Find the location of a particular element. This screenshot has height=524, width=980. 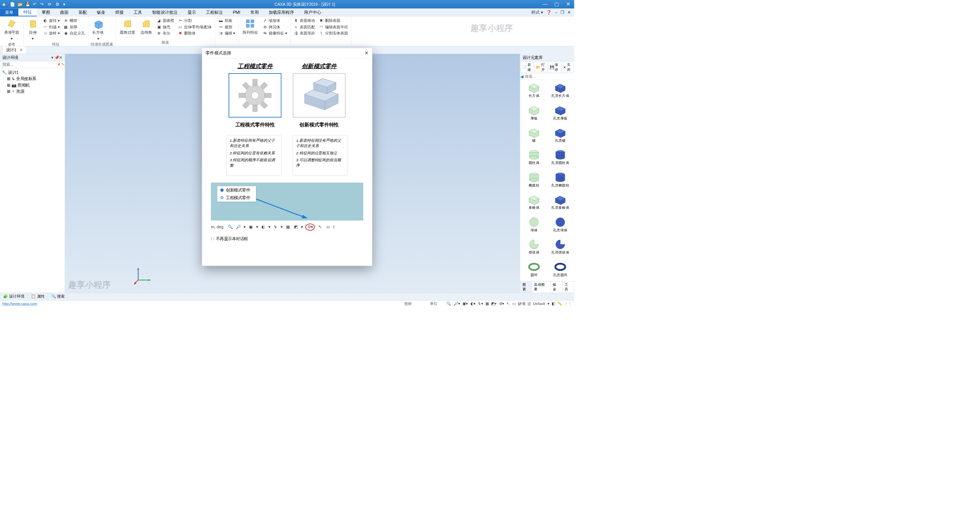

help-icon: ❓ is located at coordinates (549, 12).